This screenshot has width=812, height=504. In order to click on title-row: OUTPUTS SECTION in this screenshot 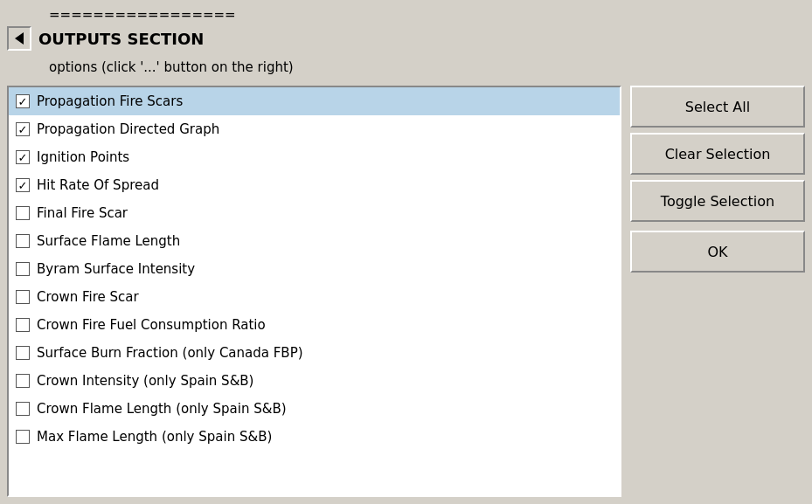, I will do `click(406, 38)`.